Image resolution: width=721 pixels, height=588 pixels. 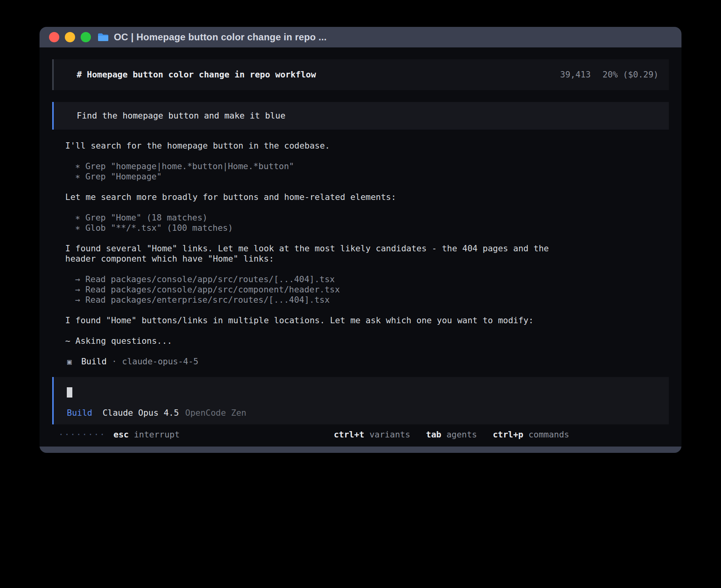 I want to click on window-title: OC | Homepage button color change in rep…, so click(x=220, y=37).